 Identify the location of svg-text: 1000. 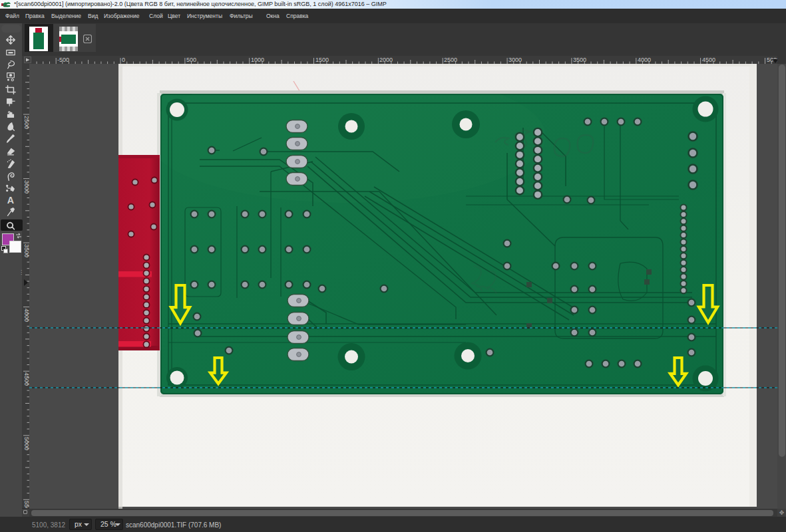
(258, 60).